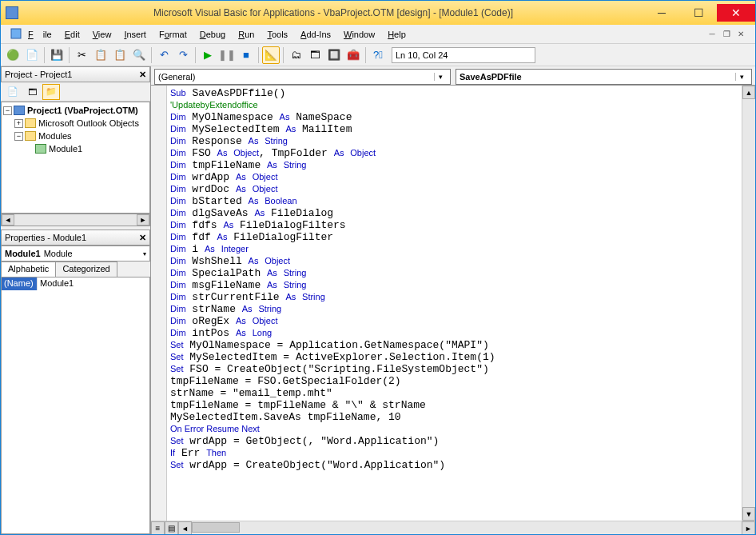  What do you see at coordinates (171, 528) in the screenshot?
I see `full-module-view-icon: ▤` at bounding box center [171, 528].